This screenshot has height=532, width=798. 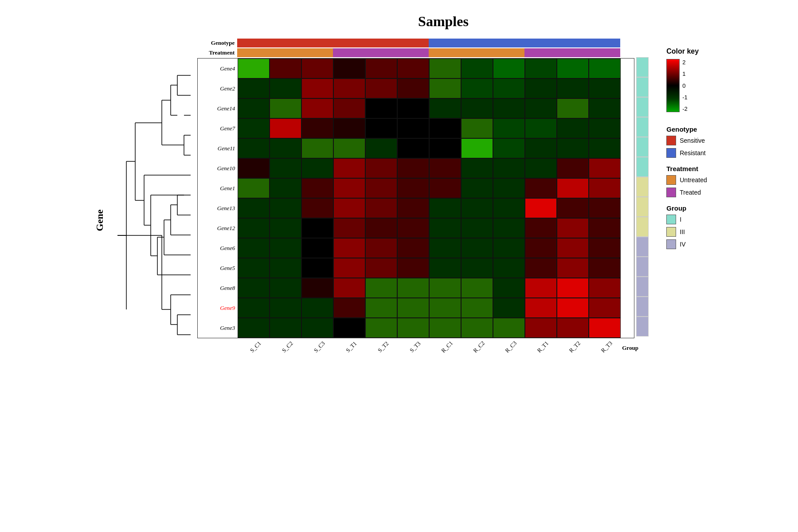 I want to click on gene-name-label: Gene6, so click(x=218, y=248).